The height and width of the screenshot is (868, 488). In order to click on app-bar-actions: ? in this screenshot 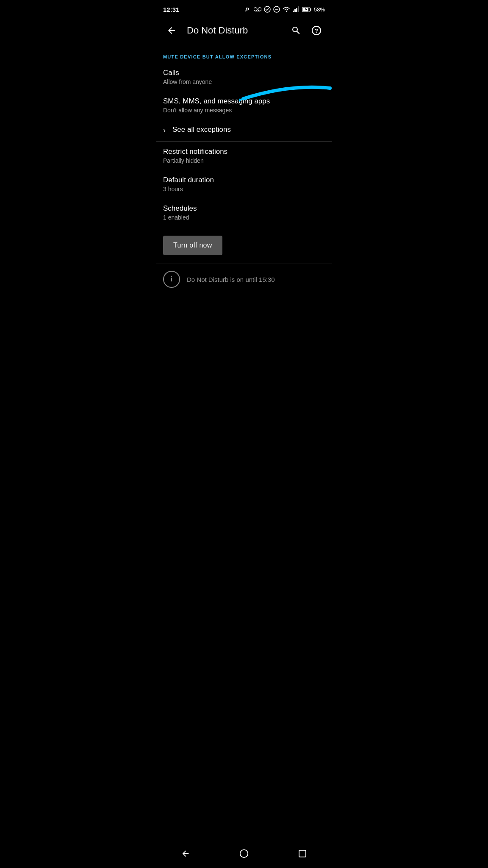, I will do `click(306, 31)`.